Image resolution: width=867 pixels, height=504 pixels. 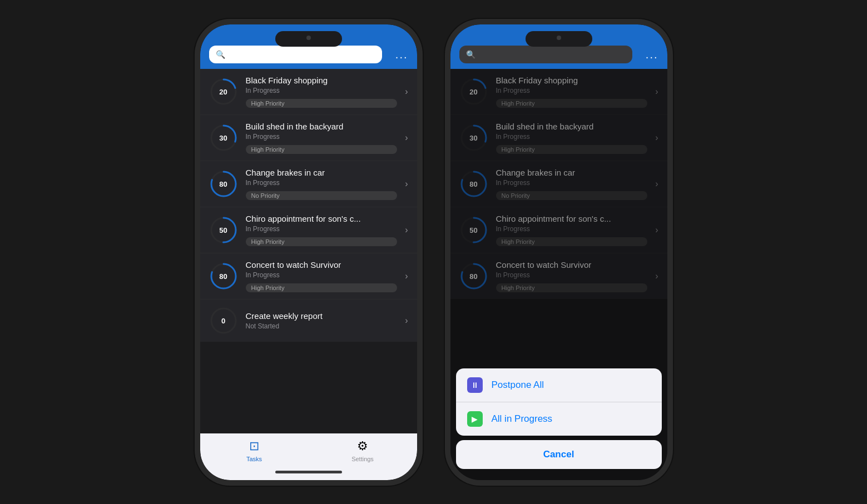 What do you see at coordinates (321, 172) in the screenshot?
I see `task-title: Change brakes in car` at bounding box center [321, 172].